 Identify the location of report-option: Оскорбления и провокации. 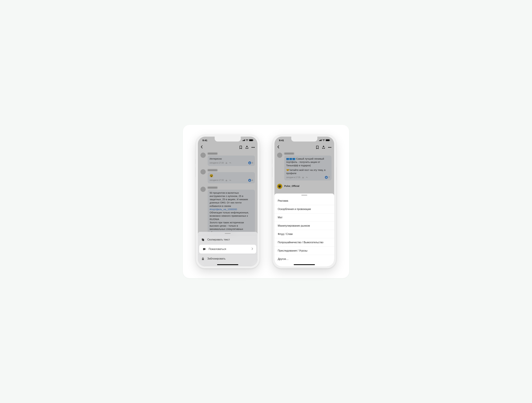
(304, 209).